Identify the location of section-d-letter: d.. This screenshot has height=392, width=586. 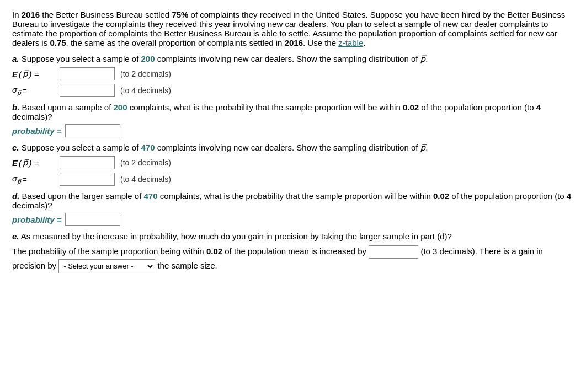
(15, 196).